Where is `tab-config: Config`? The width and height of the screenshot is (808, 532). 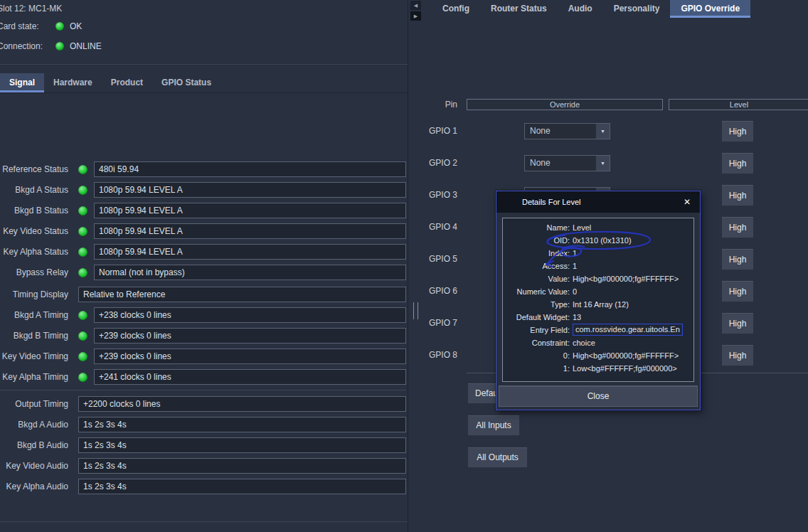
tab-config: Config is located at coordinates (456, 9).